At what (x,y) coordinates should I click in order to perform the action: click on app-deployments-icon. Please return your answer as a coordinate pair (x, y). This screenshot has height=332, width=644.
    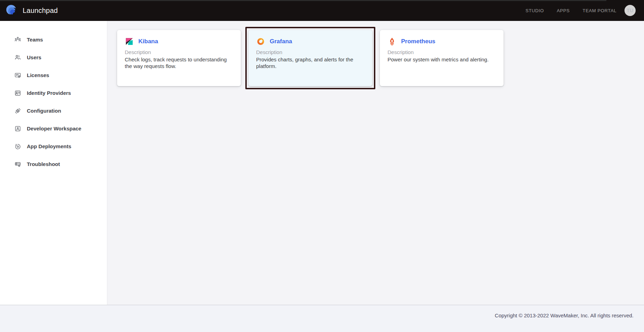
    Looking at the image, I should click on (18, 146).